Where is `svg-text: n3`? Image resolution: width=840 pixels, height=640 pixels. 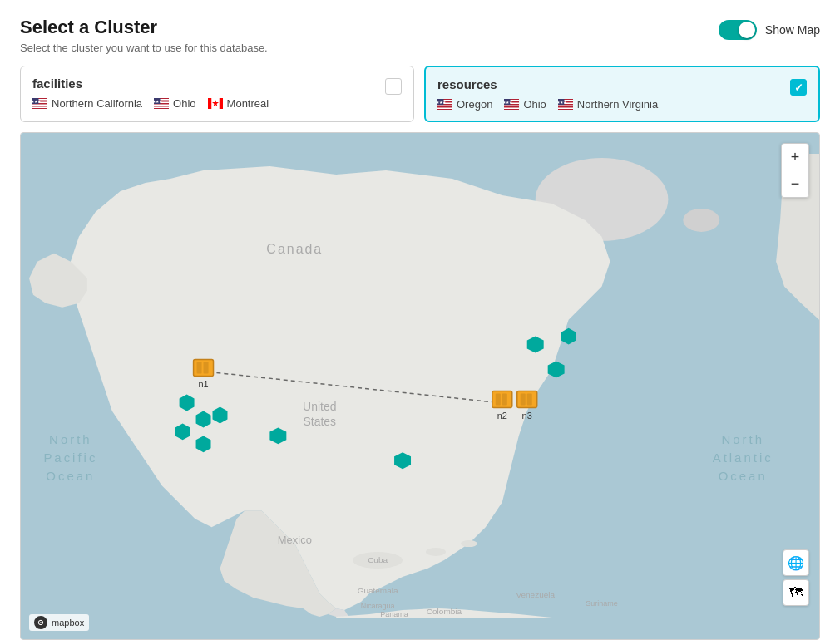 svg-text: n3 is located at coordinates (527, 416).